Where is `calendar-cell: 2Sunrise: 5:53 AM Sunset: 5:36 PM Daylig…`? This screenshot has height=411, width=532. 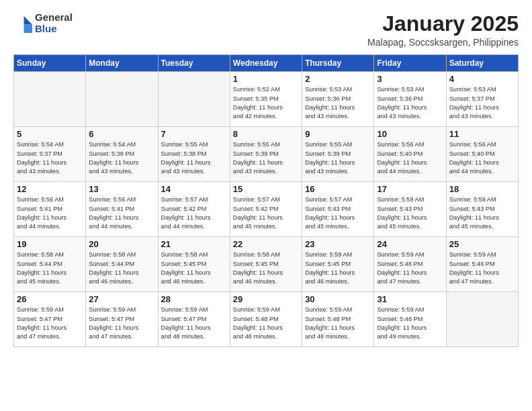
calendar-cell: 2Sunrise: 5:53 AM Sunset: 5:36 PM Daylig… is located at coordinates (339, 99).